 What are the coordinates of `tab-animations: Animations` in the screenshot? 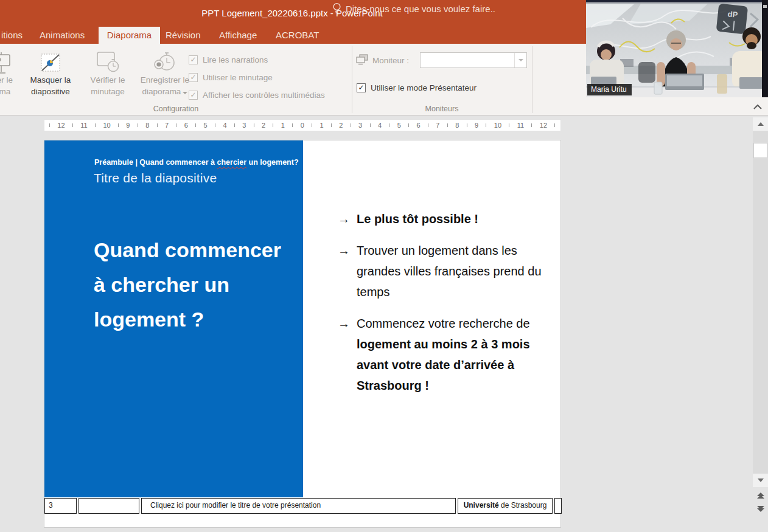 It's located at (62, 35).